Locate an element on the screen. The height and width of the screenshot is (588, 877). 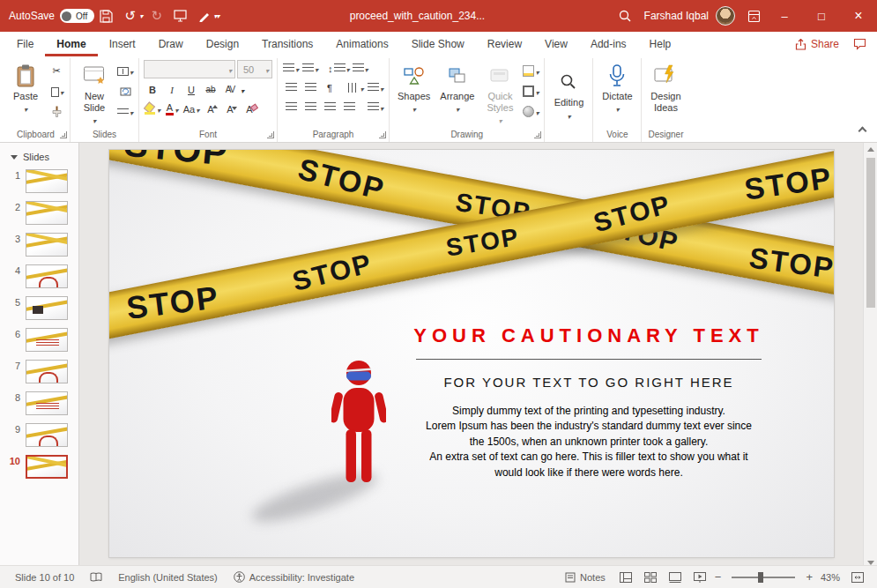
ribbon-display-options-button is located at coordinates (754, 16).